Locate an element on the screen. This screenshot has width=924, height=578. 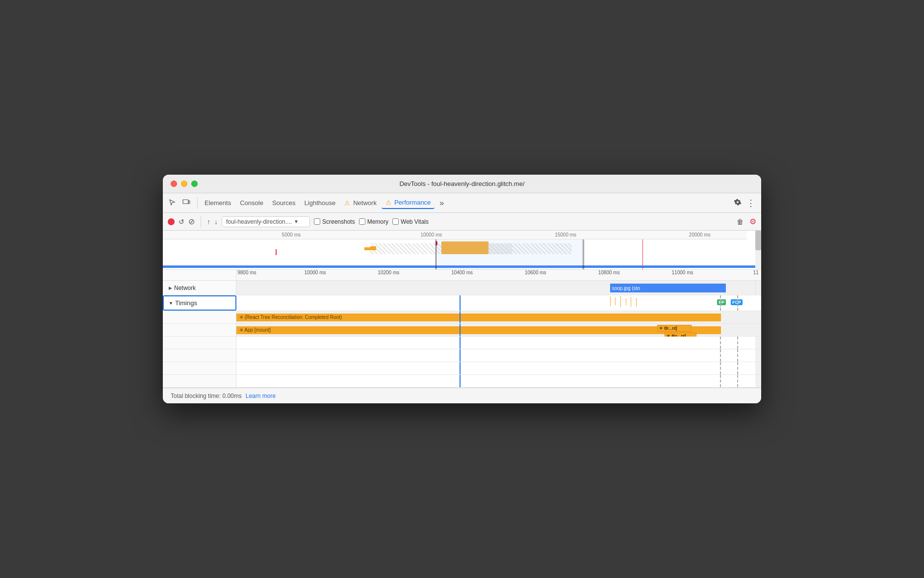
overview-canvas is located at coordinates (459, 254).